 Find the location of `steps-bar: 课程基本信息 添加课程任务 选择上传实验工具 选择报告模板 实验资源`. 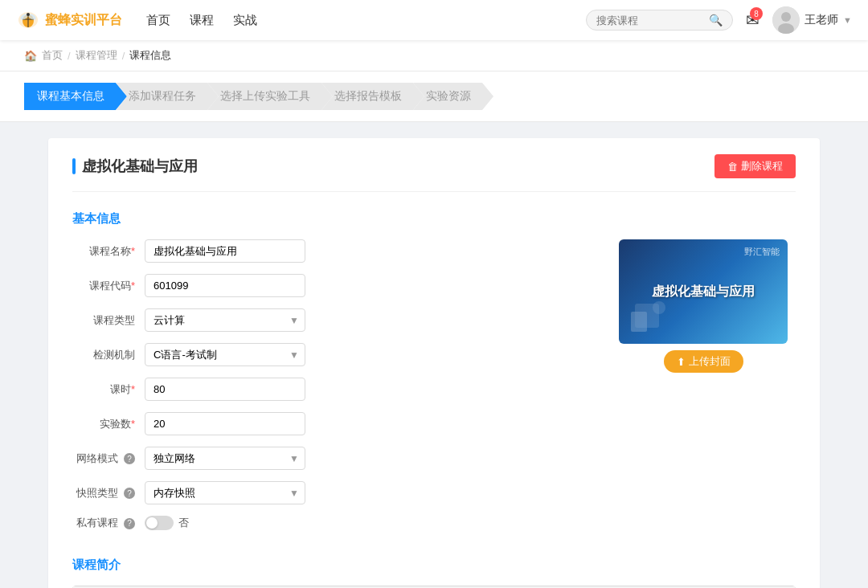

steps-bar: 课程基本信息 添加课程任务 选择上传实验工具 选择报告模板 实验资源 is located at coordinates (434, 96).